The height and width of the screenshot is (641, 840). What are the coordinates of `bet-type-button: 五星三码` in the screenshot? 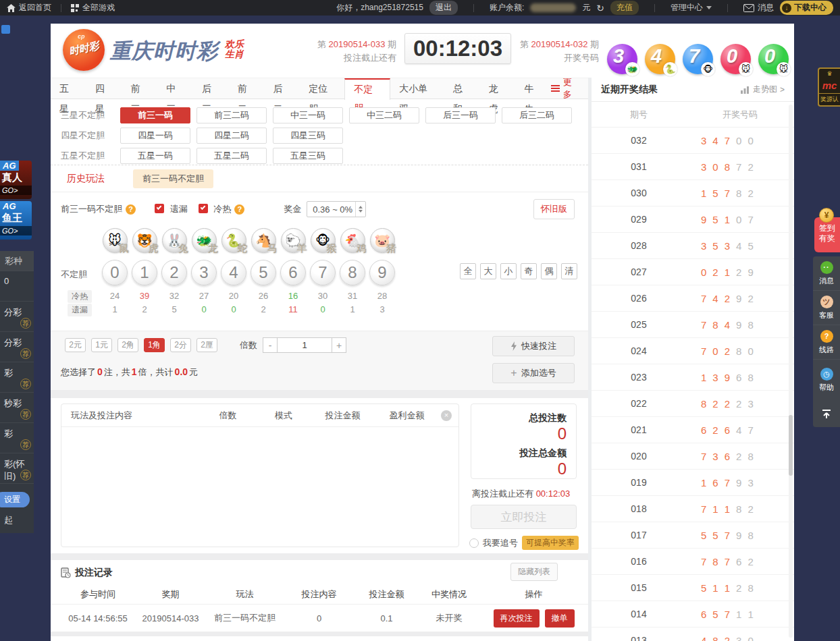 It's located at (308, 156).